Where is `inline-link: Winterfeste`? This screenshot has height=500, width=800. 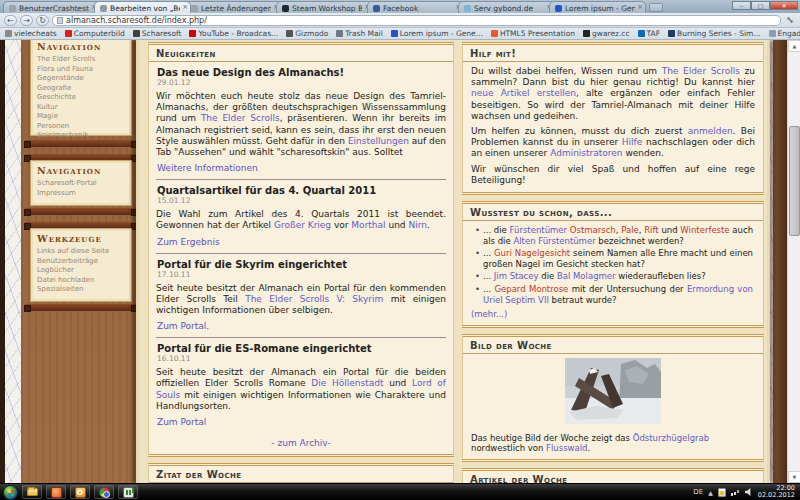
inline-link: Winterfeste is located at coordinates (704, 230).